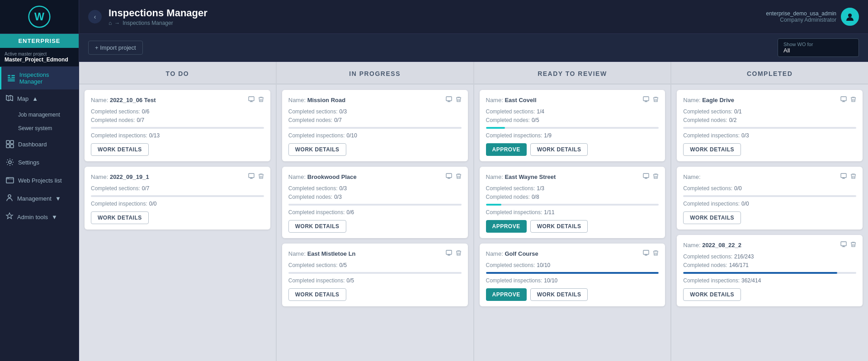  What do you see at coordinates (39, 17) in the screenshot?
I see `svg-text: W` at bounding box center [39, 17].